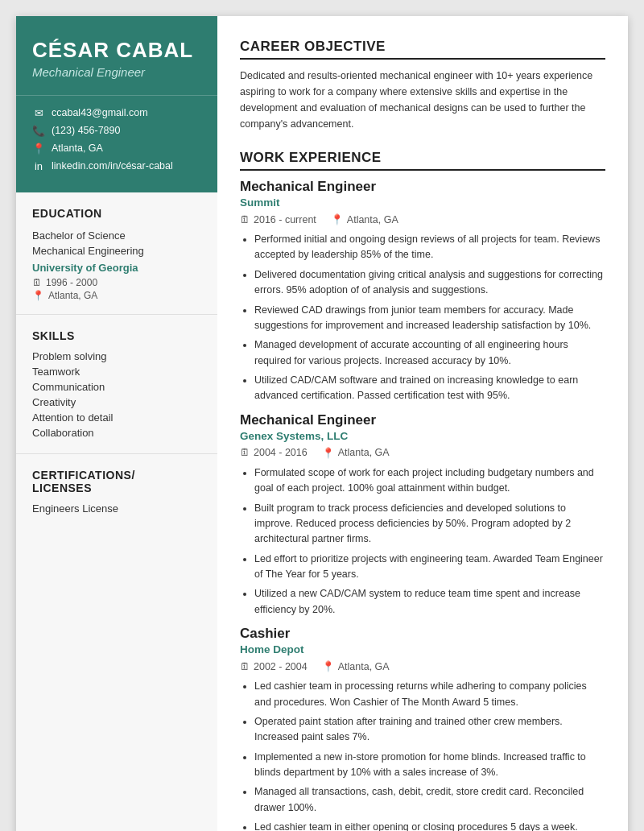 Image resolution: width=644 pixels, height=831 pixels. Describe the element at coordinates (423, 541) in the screenshot. I see `job-bullets: Formulated scope of work for each projec…` at that location.